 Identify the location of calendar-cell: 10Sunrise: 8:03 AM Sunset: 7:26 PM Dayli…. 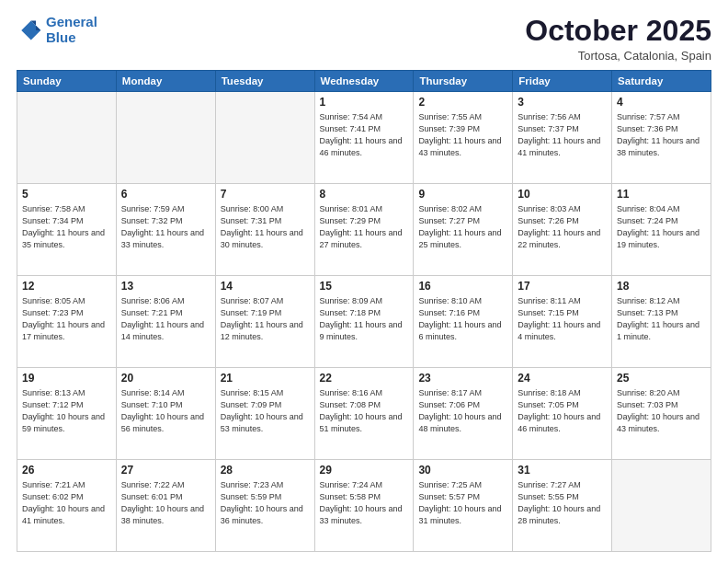
(563, 230).